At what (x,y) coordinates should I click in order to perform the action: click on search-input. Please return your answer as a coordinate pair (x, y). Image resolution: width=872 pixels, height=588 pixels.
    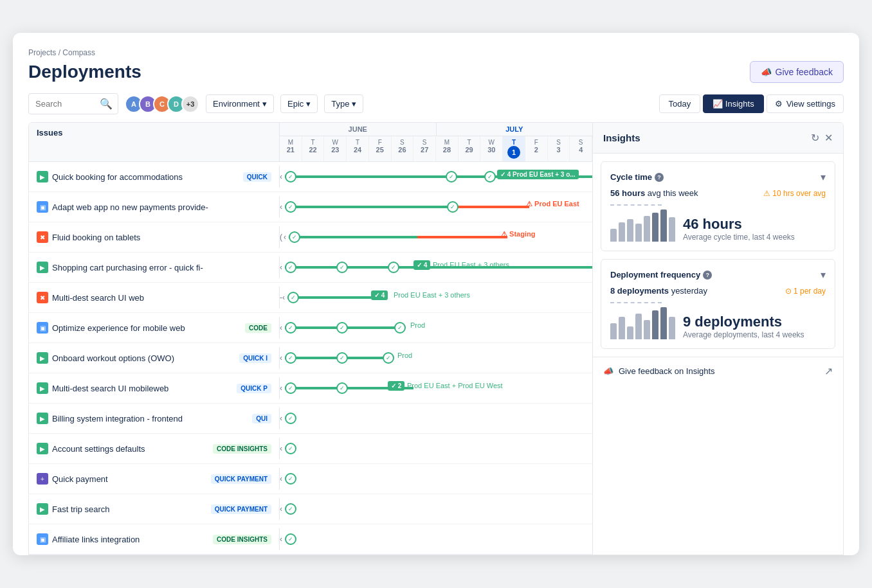
    Looking at the image, I should click on (68, 104).